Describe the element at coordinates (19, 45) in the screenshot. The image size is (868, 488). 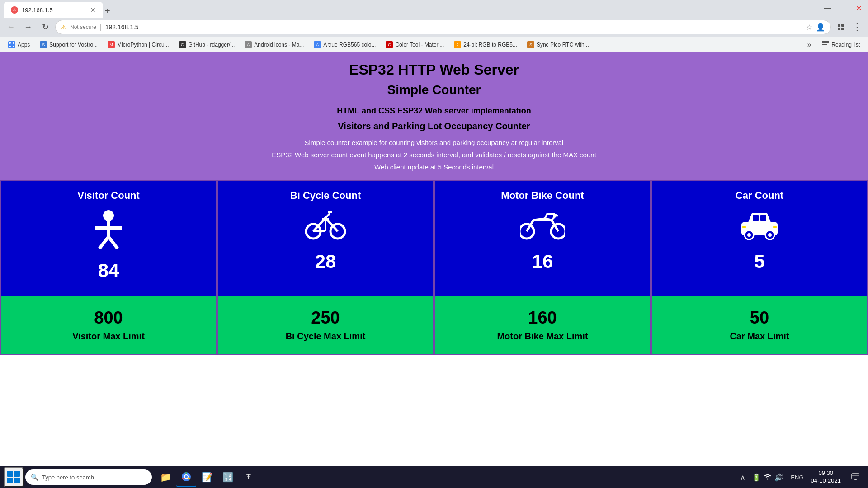
I see `bookmark-apps: Apps` at that location.